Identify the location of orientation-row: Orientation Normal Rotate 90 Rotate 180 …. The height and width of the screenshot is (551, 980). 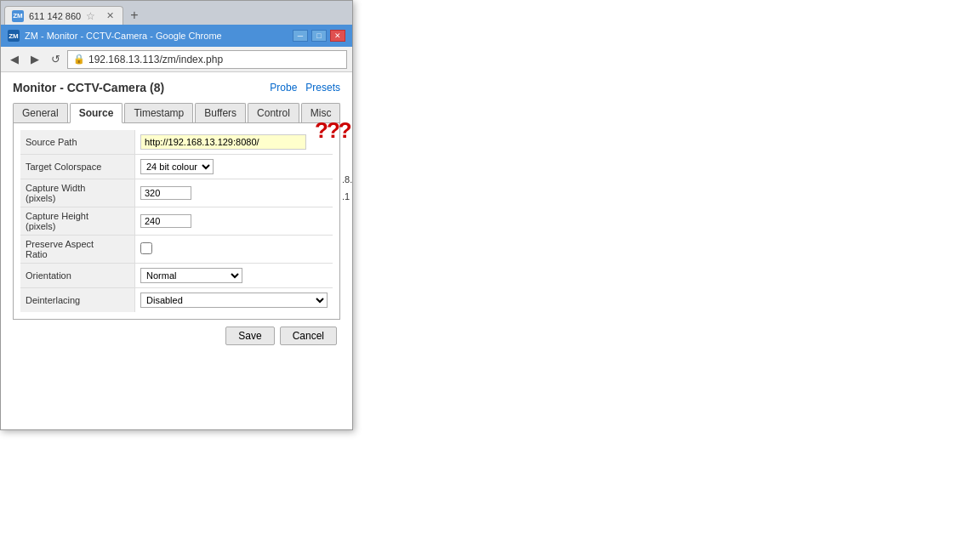
(177, 276).